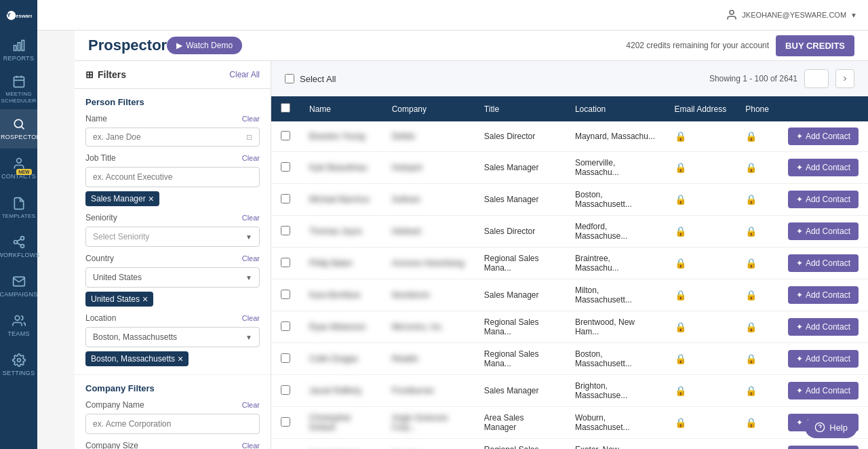 Image resolution: width=868 pixels, height=449 pixels. I want to click on sidebar-item-settings: SETTINGS, so click(19, 365).